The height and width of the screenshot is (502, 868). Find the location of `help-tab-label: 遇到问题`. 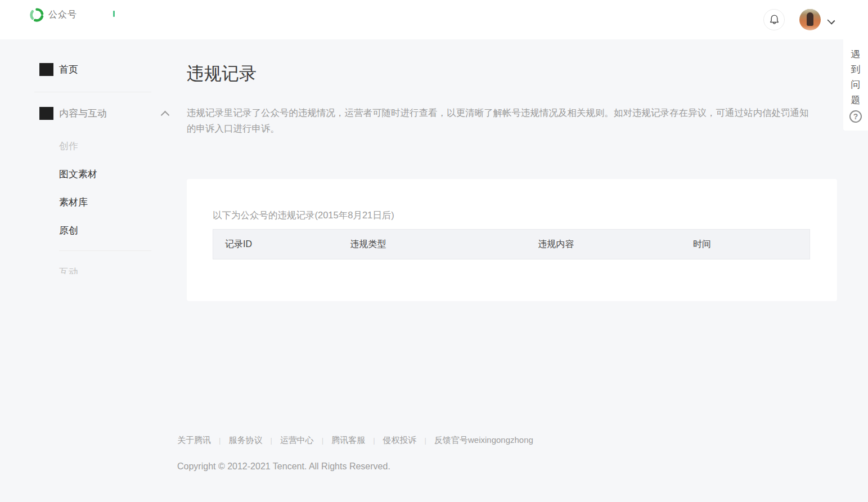

help-tab-label: 遇到问题 is located at coordinates (856, 77).